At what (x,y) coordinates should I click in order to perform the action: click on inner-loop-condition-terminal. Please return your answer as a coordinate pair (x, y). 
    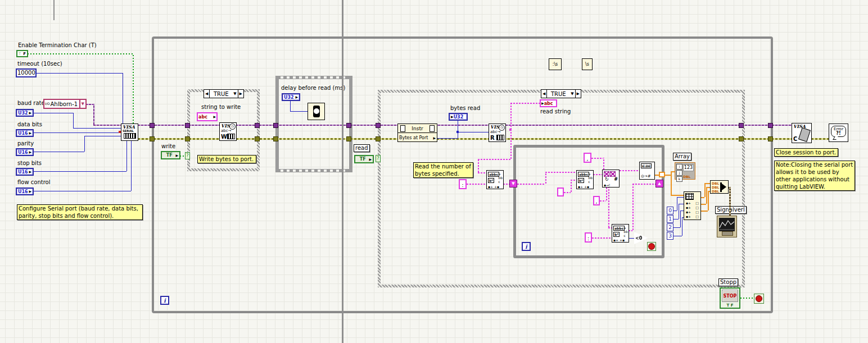
    Looking at the image, I should click on (652, 246).